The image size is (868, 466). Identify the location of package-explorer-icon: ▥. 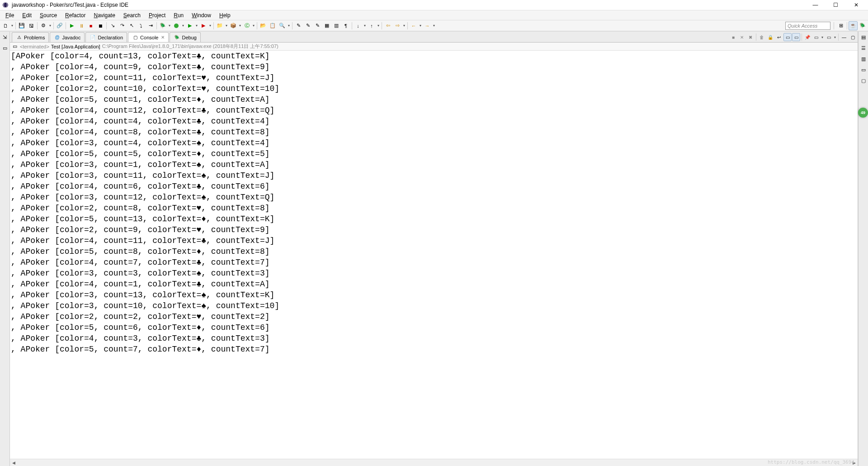
(863, 59).